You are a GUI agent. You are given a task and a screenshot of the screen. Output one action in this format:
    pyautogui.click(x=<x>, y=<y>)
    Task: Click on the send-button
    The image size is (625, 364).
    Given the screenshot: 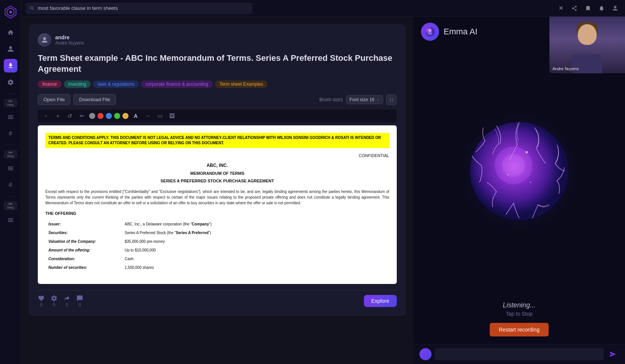 What is the action you would take?
    pyautogui.click(x=613, y=354)
    